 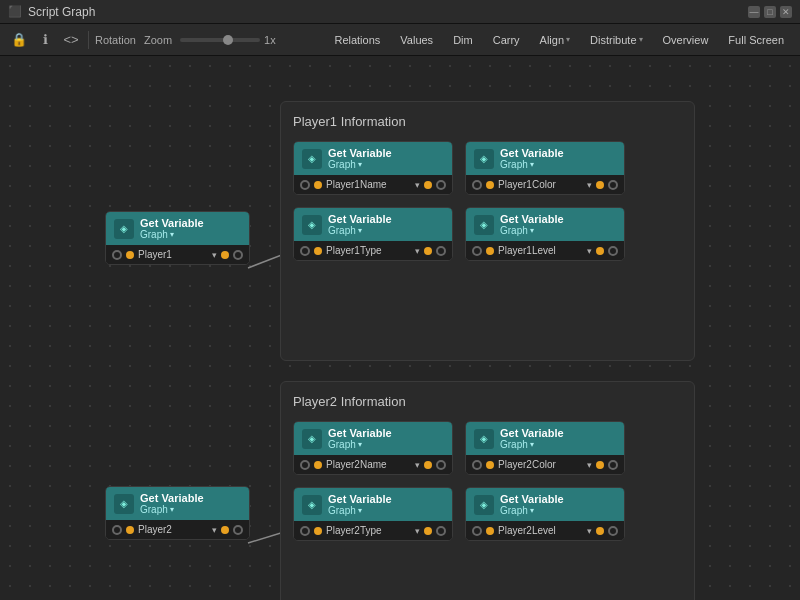 I want to click on node-player2color-text: Get Variable Graph ▾, so click(x=532, y=438).